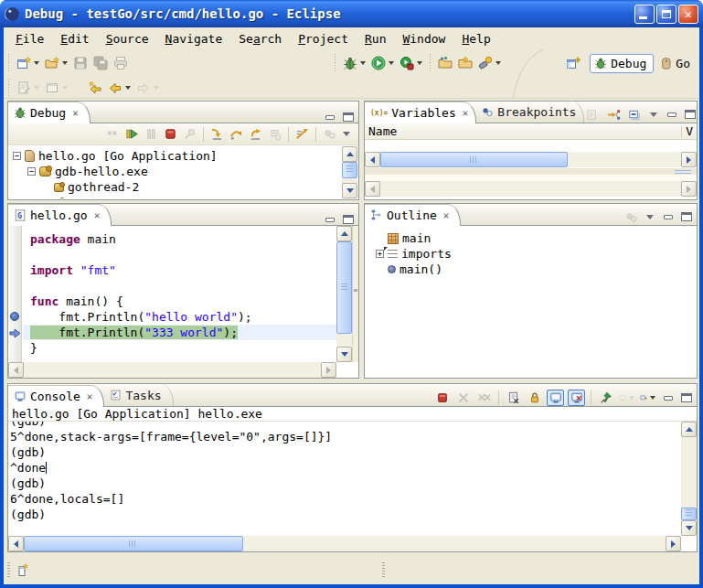 The width and height of the screenshot is (703, 588). What do you see at coordinates (534, 398) in the screenshot?
I see `scroll-lock-button` at bounding box center [534, 398].